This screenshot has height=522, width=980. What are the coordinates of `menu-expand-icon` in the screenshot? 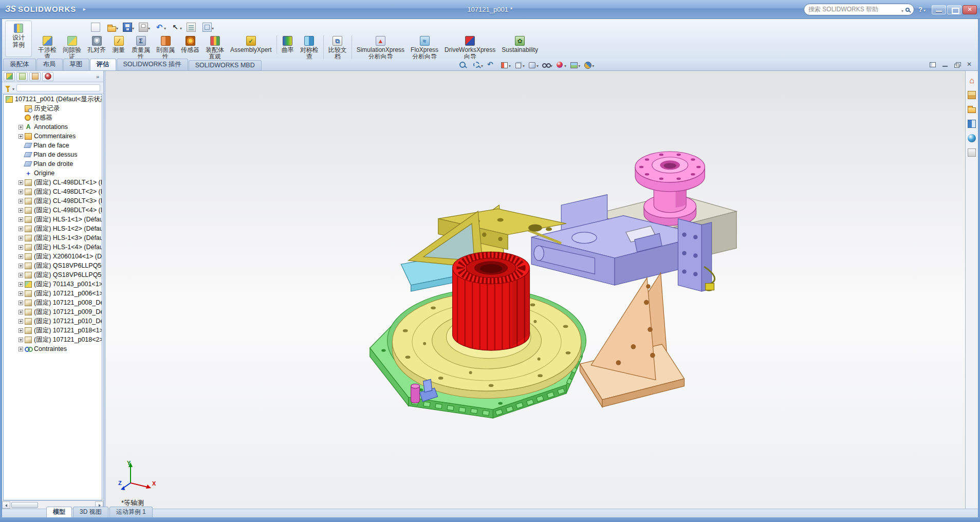 It's located at (84, 9).